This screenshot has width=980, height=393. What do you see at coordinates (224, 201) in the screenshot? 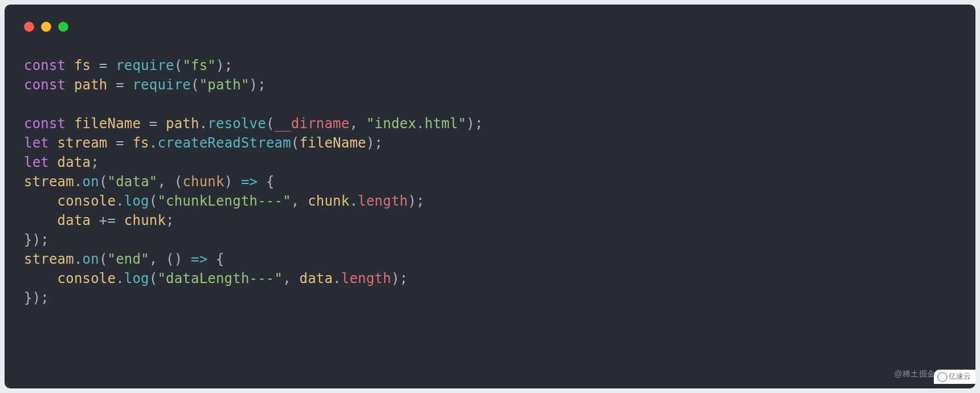
I see `code-token: "chunkLength---"` at bounding box center [224, 201].